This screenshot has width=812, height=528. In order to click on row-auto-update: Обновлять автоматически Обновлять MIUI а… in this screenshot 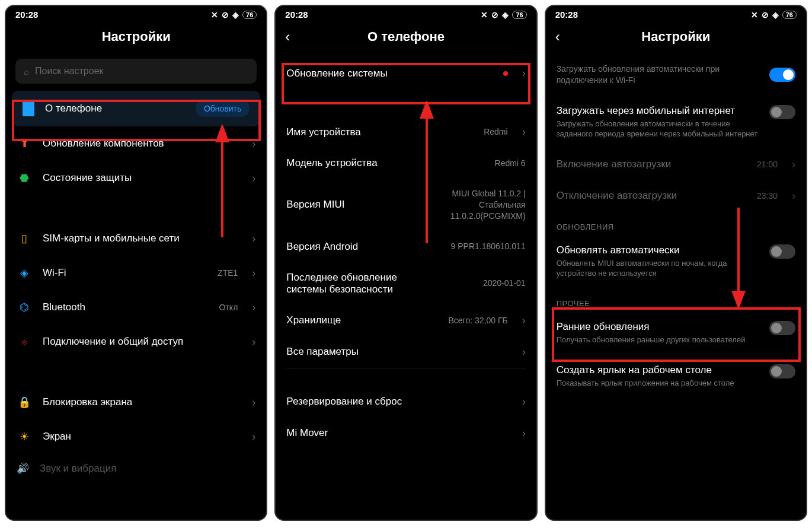, I will do `click(676, 262)`.